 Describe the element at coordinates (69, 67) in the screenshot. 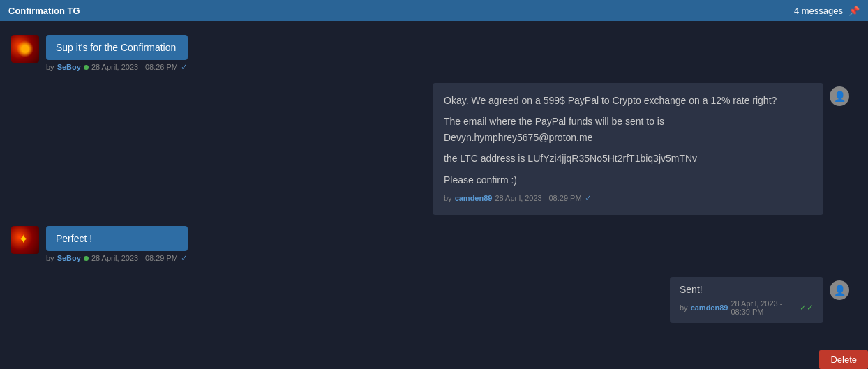

I see `message-author: SeBoy` at that location.